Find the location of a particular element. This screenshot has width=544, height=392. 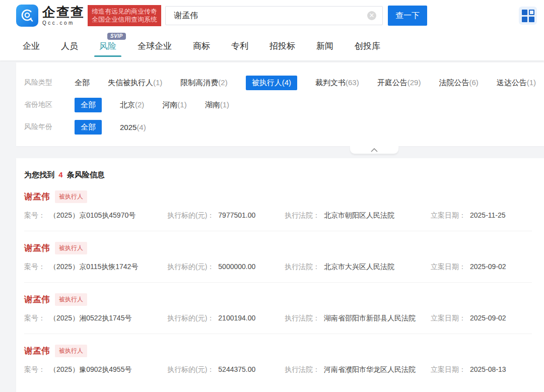

filter-option-hunan: 湖南(1) is located at coordinates (217, 105).